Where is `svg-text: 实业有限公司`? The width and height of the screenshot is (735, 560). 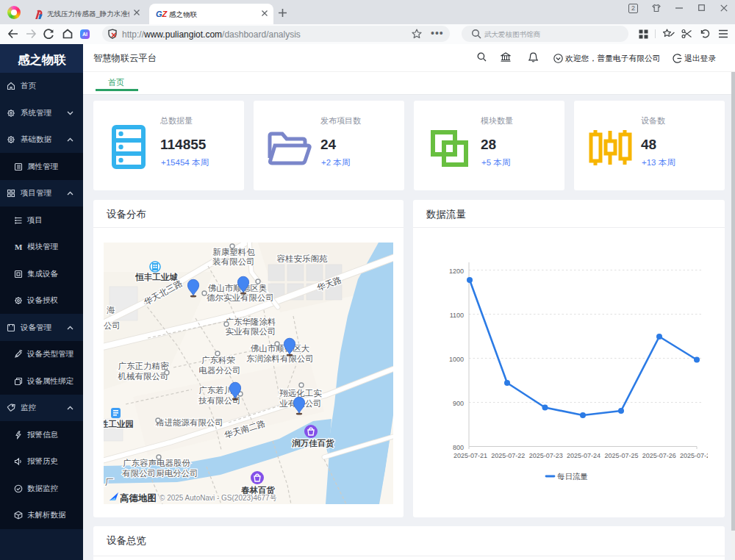 svg-text: 实业有限公司 is located at coordinates (251, 331).